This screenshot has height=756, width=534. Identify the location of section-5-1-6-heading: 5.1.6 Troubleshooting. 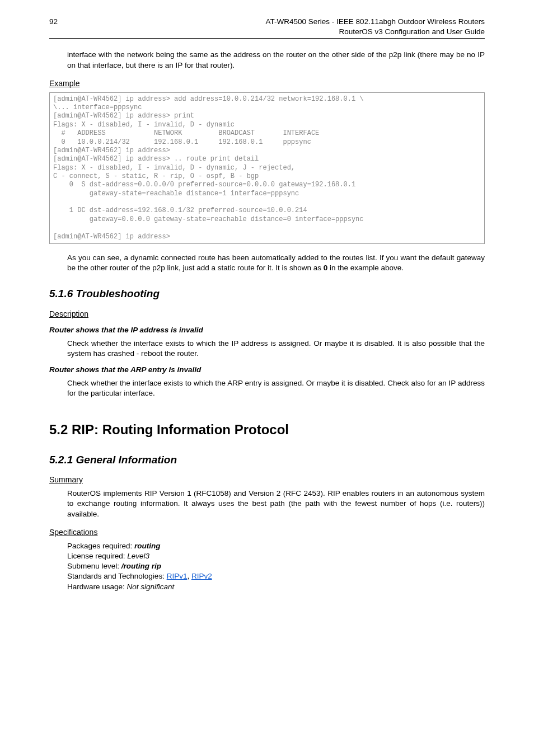
(267, 294).